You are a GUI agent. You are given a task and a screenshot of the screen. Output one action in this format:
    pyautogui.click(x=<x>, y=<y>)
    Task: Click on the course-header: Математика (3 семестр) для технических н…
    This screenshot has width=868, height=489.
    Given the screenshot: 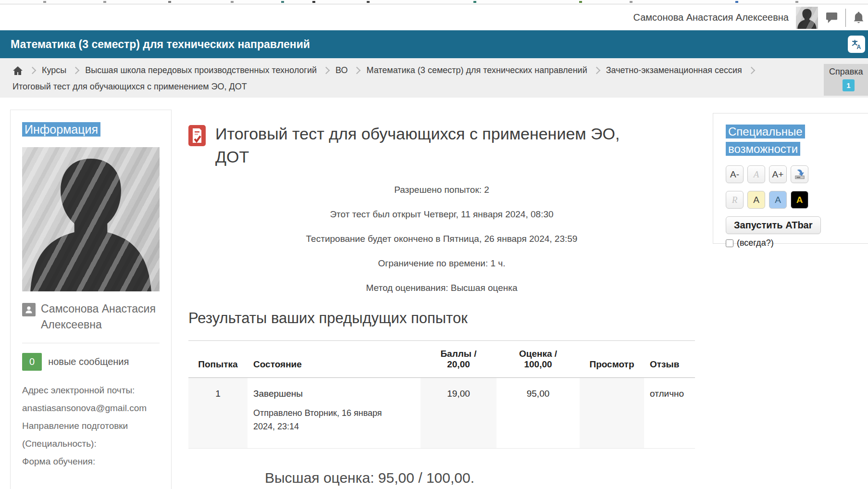 What is the action you would take?
    pyautogui.click(x=434, y=44)
    